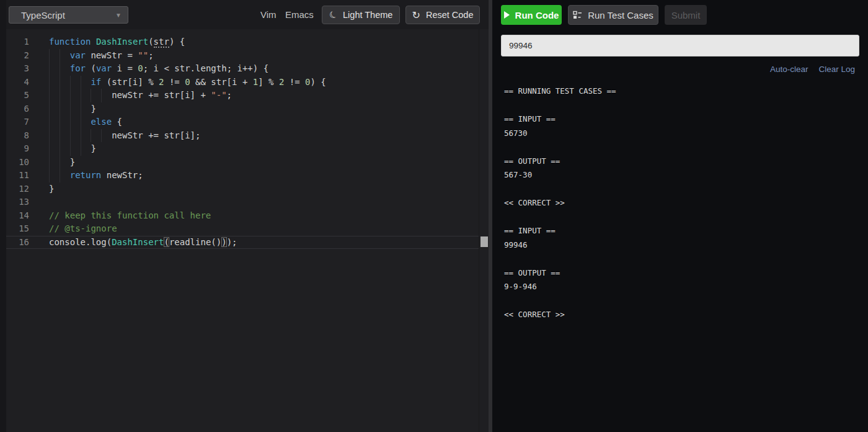 The height and width of the screenshot is (432, 868). What do you see at coordinates (683, 287) in the screenshot?
I see `console-line: 9-9-946` at bounding box center [683, 287].